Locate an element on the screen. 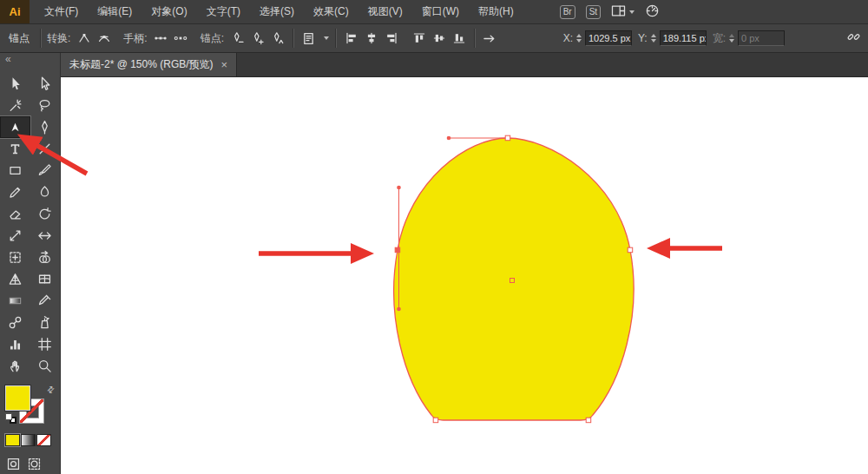  tool-direct-selection is located at coordinates (45, 83).